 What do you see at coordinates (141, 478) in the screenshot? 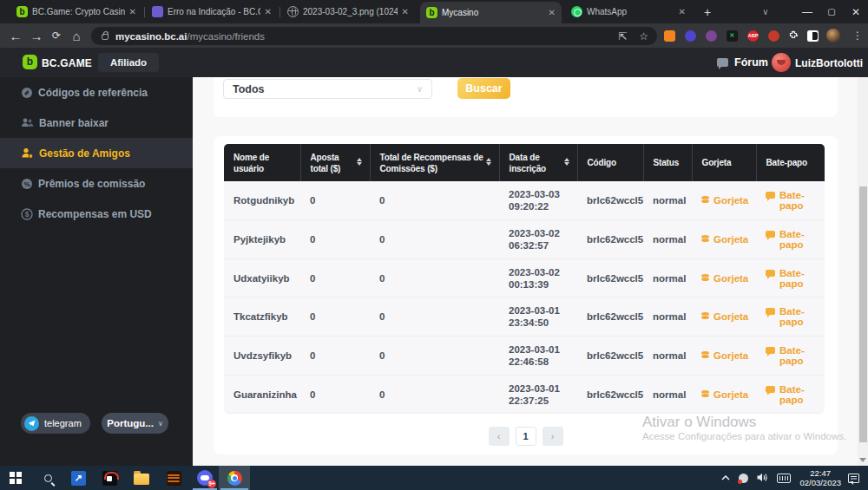
I see `taskbar-file-explorer-icon` at bounding box center [141, 478].